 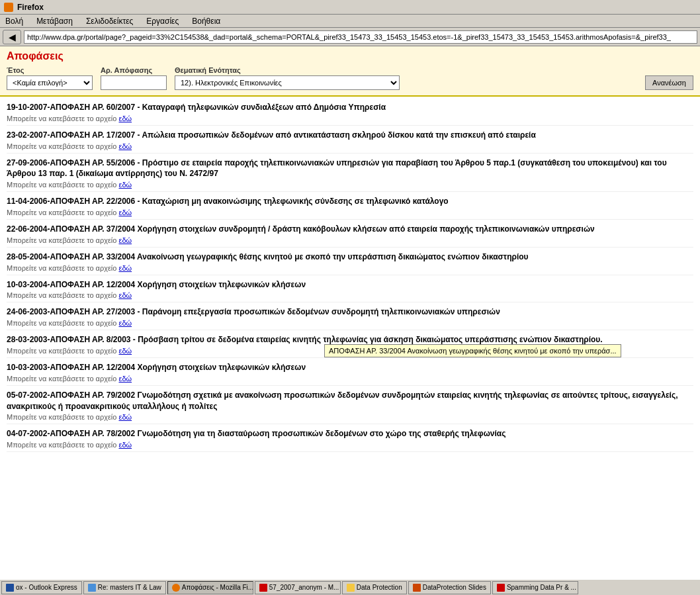 I want to click on taskbar-label: 57_2007_anonym - M..., so click(x=304, y=588).